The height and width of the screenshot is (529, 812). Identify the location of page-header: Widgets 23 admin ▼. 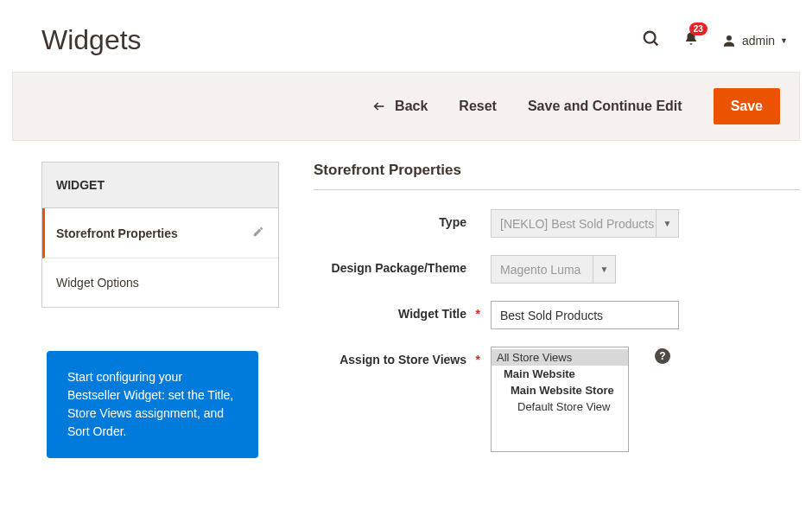
(406, 36).